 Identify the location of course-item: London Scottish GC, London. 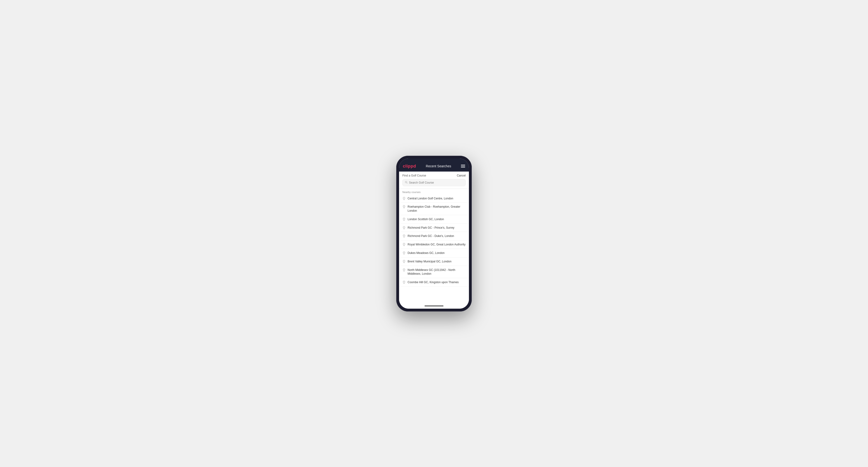
(434, 220).